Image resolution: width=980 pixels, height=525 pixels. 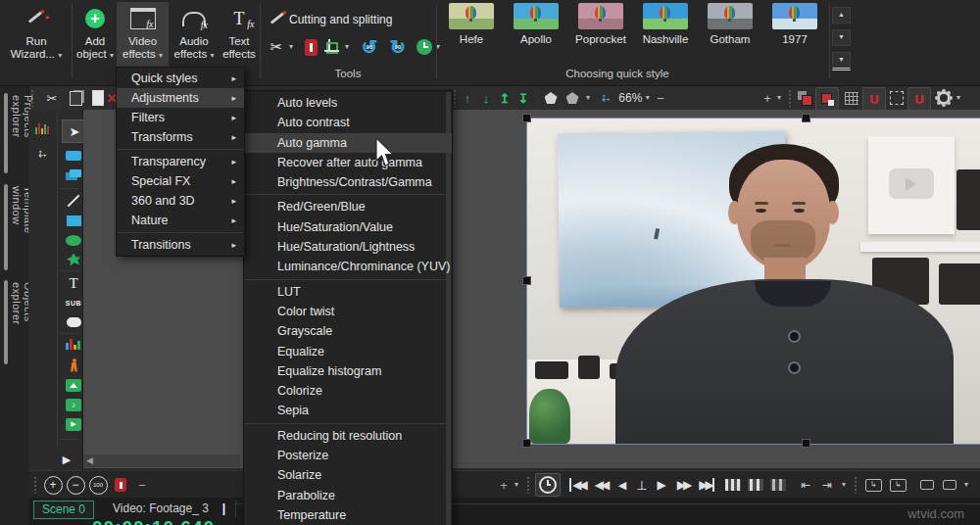 I want to click on audio-mixer-tool, so click(x=42, y=130).